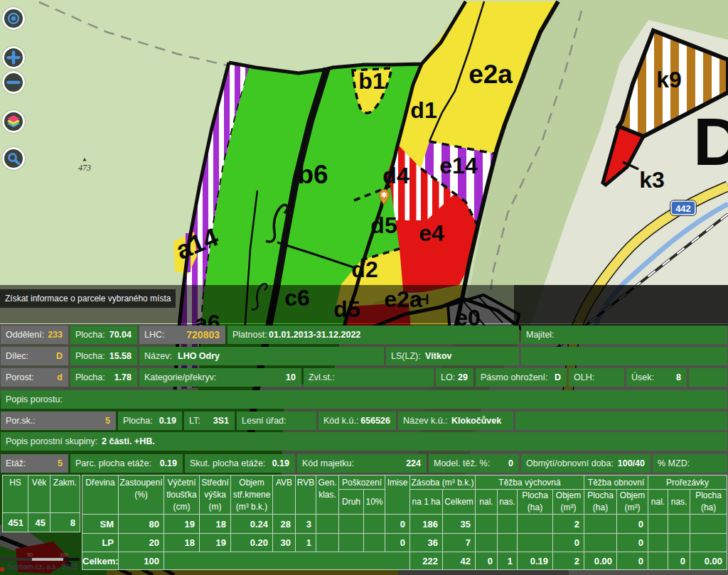 This screenshot has height=575, width=728. What do you see at coordinates (313, 175) in the screenshot?
I see `svg-text: b6` at bounding box center [313, 175].